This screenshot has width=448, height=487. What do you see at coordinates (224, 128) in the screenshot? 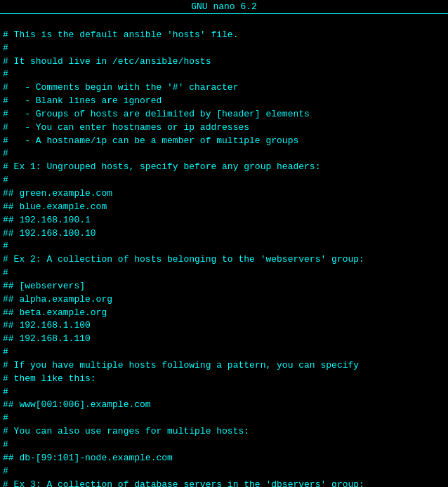
I see `editor-line: # - You can enter hostnames or ip addres…` at bounding box center [224, 128].